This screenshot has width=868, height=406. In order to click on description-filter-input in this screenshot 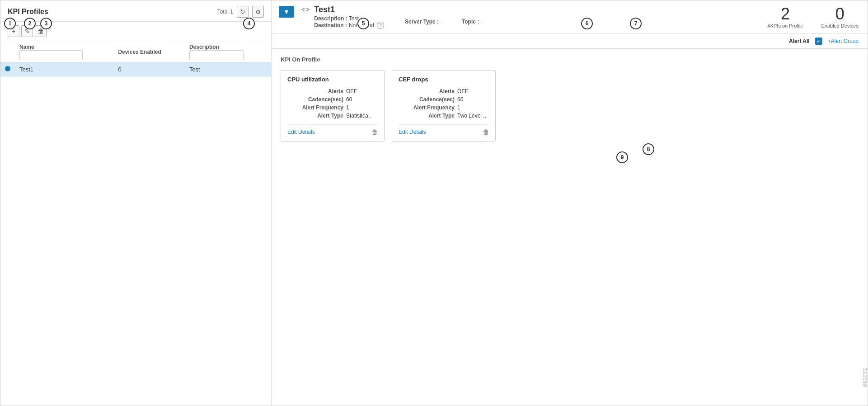, I will do `click(216, 55)`.